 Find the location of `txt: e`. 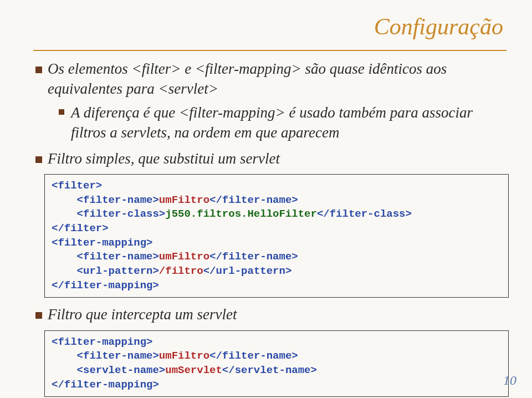

txt: e is located at coordinates (187, 69).